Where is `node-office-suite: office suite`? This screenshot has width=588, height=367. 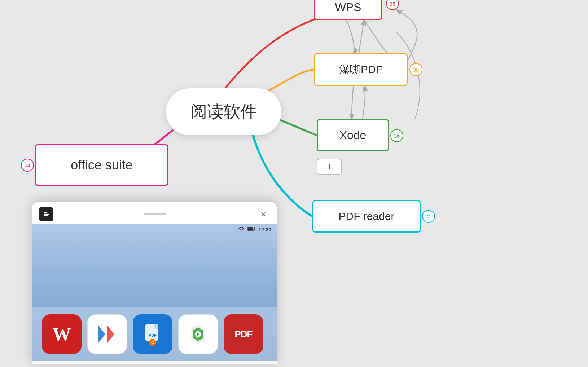 node-office-suite: office suite is located at coordinates (102, 165).